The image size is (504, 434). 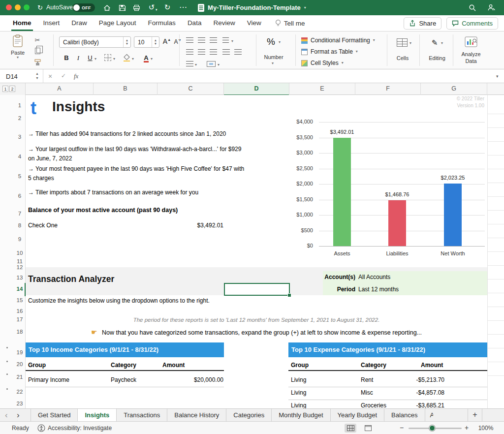 What do you see at coordinates (146, 58) in the screenshot?
I see `font-color-button: A` at bounding box center [146, 58].